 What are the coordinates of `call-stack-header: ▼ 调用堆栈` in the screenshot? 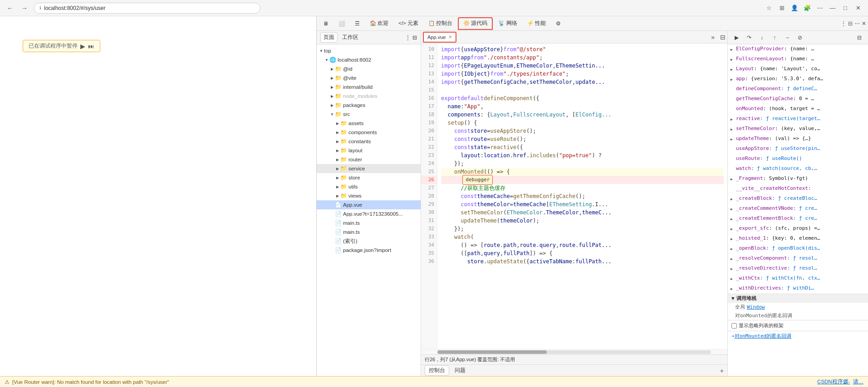 It's located at (798, 298).